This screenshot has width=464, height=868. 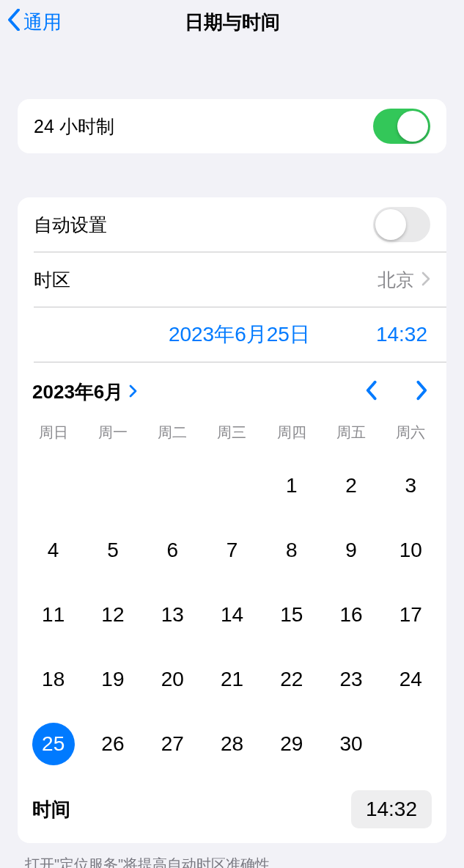 I want to click on calendar-day: 8, so click(x=292, y=550).